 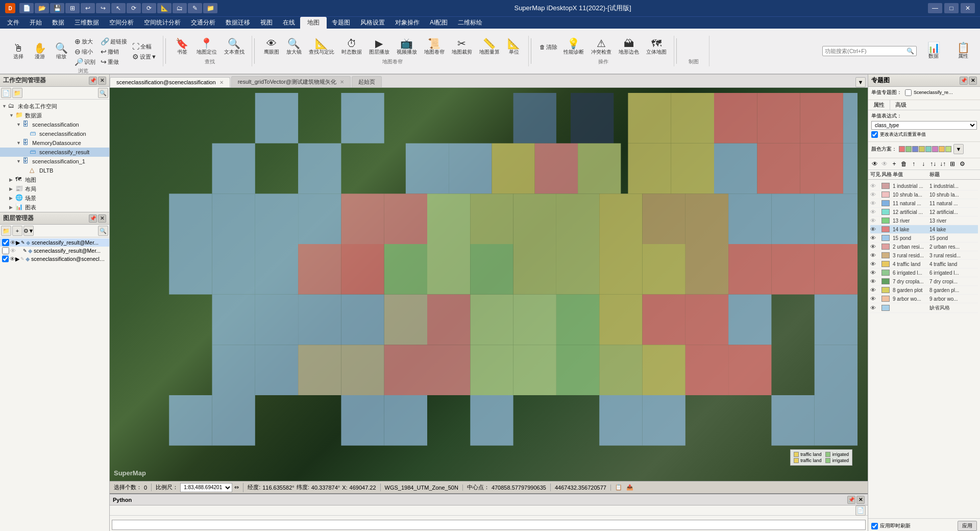 What do you see at coordinates (85, 41) in the screenshot?
I see `ribbon-btn-zoomin: ⊕ 放大` at bounding box center [85, 41].